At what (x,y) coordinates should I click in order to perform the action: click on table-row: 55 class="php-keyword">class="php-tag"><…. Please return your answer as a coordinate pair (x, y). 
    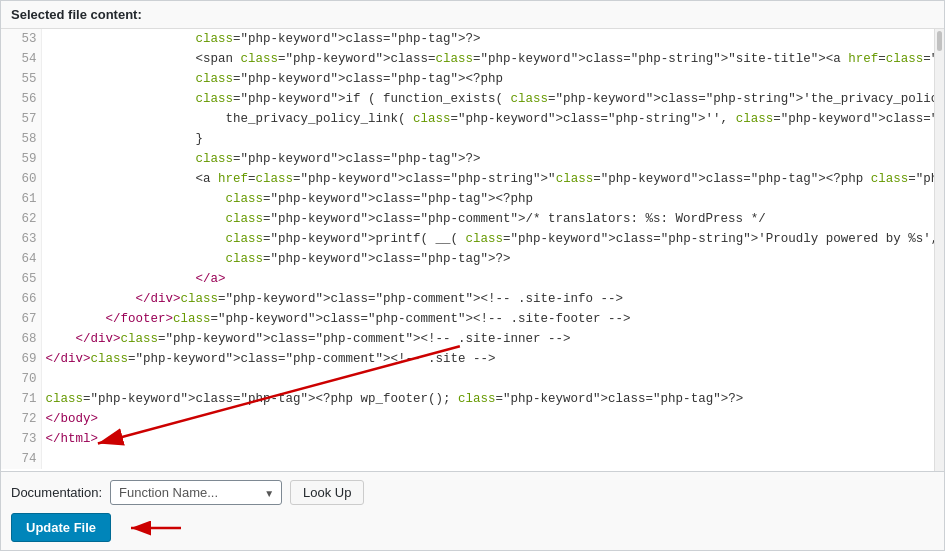
    Looking at the image, I should click on (468, 79).